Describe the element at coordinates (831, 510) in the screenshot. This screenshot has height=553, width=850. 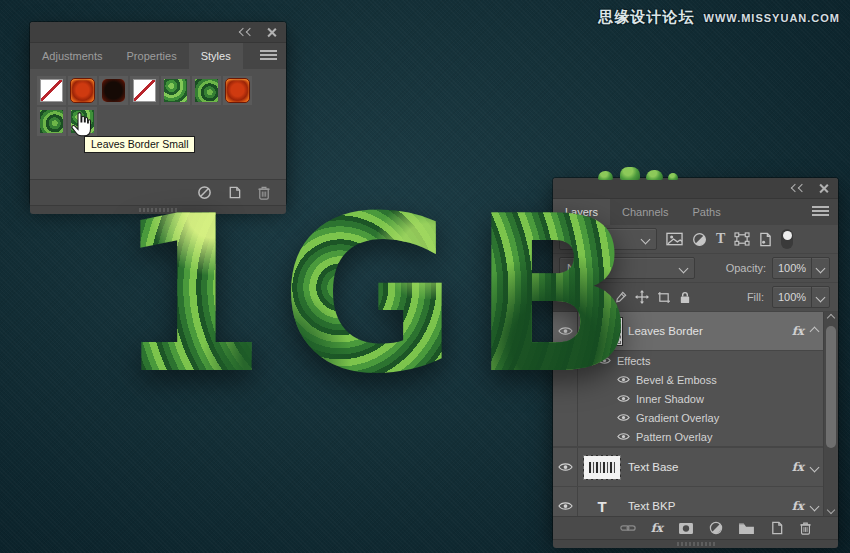
I see `scroll-down-icon` at that location.